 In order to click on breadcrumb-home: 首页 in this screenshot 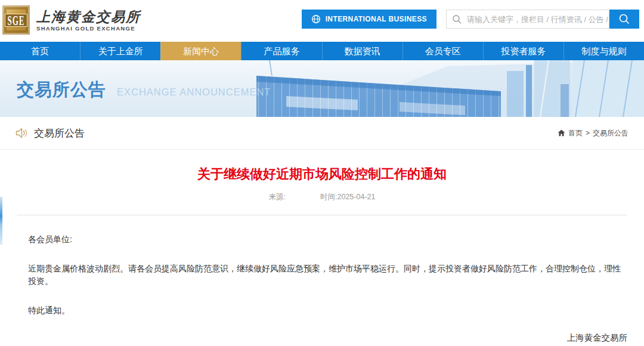, I will do `click(575, 134)`.